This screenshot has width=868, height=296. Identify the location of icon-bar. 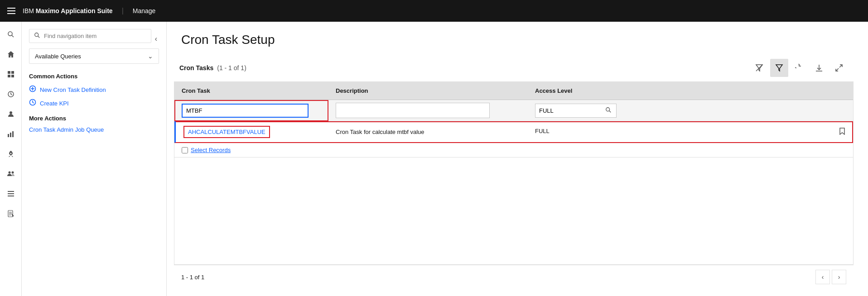
(11, 159).